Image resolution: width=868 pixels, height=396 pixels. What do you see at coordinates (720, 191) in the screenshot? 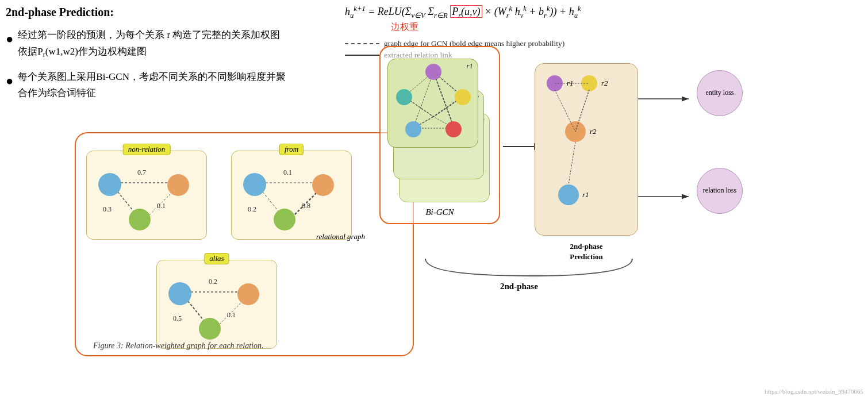
I see `relation-loss-box: relation loss` at bounding box center [720, 191].